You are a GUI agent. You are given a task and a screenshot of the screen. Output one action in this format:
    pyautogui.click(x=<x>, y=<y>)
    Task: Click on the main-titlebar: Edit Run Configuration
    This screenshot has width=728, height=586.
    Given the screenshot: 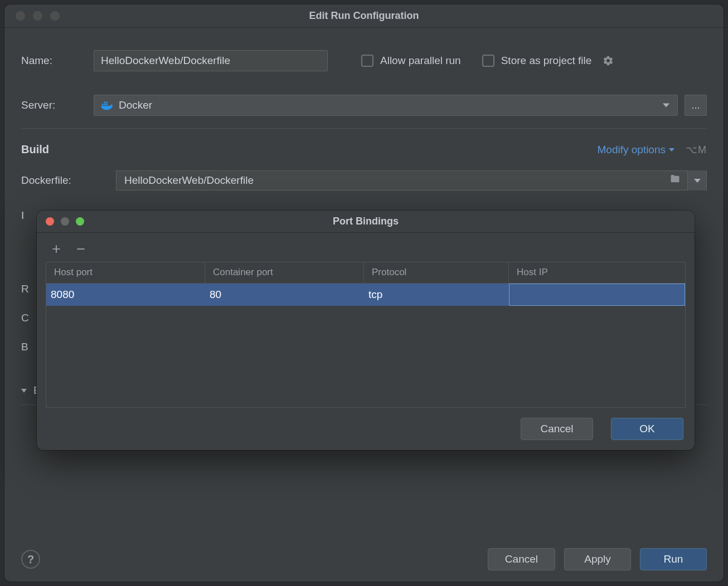 What is the action you would take?
    pyautogui.click(x=364, y=16)
    